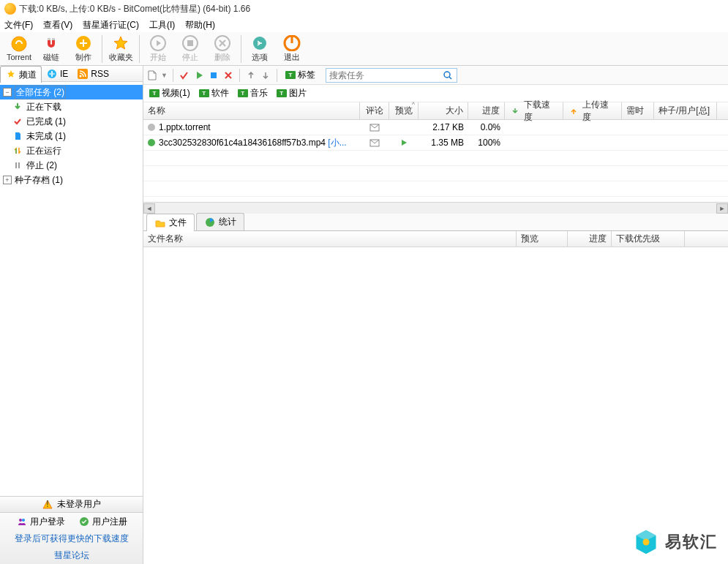 This screenshot has height=564, width=728. What do you see at coordinates (222, 49) in the screenshot?
I see `delete-button: 删除` at bounding box center [222, 49].